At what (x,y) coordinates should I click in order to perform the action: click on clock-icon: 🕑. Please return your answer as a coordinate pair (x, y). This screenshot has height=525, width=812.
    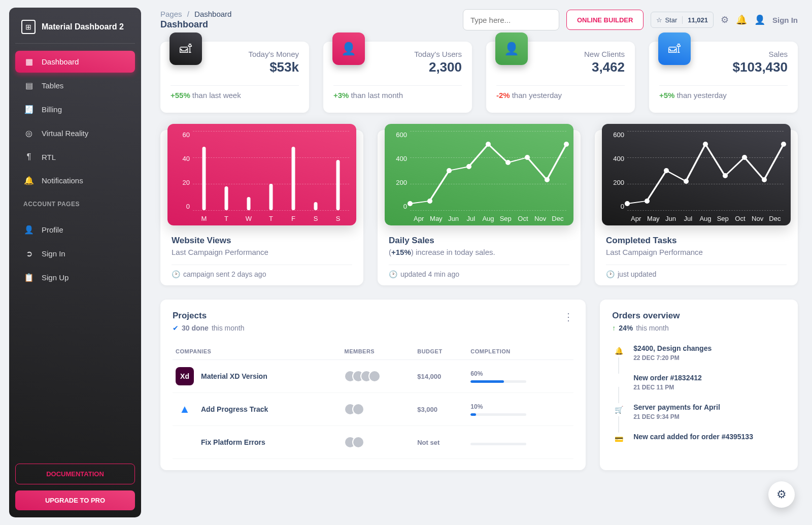
    Looking at the image, I should click on (610, 274).